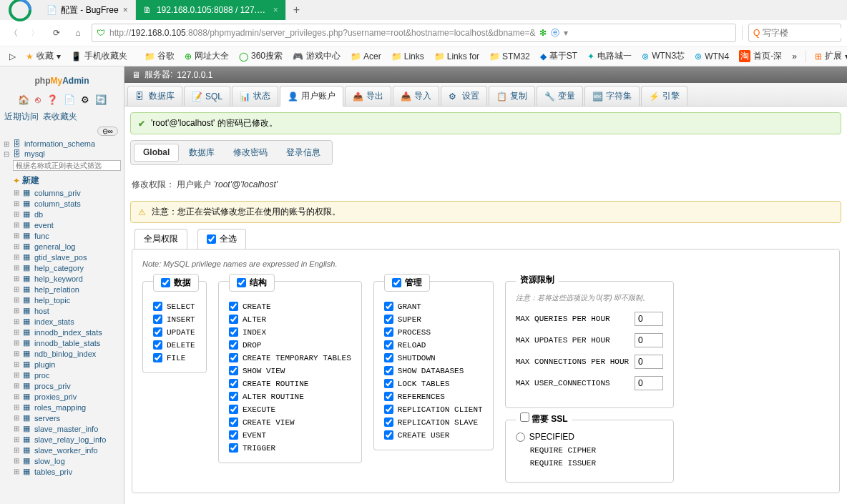 The image size is (847, 504). What do you see at coordinates (67, 279) in the screenshot?
I see `table-item: ⊞▦help_keyword` at bounding box center [67, 279].